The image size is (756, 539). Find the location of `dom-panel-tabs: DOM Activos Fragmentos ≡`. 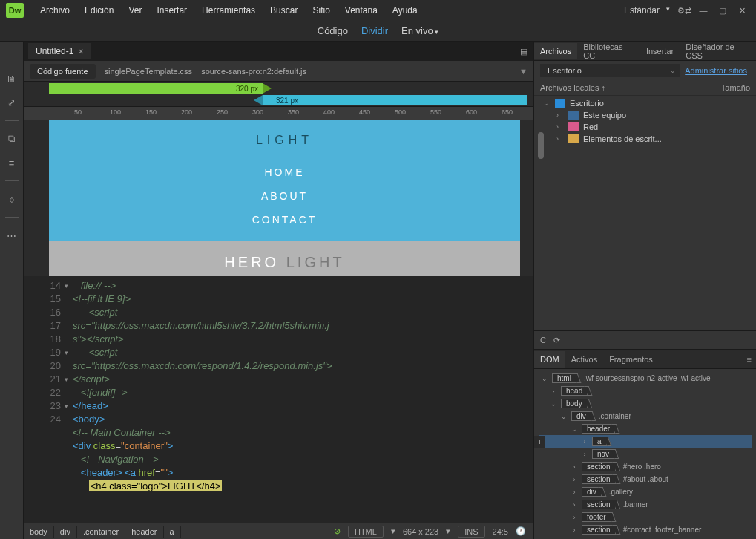

dom-panel-tabs: DOM Activos Fragmentos ≡ is located at coordinates (645, 359).